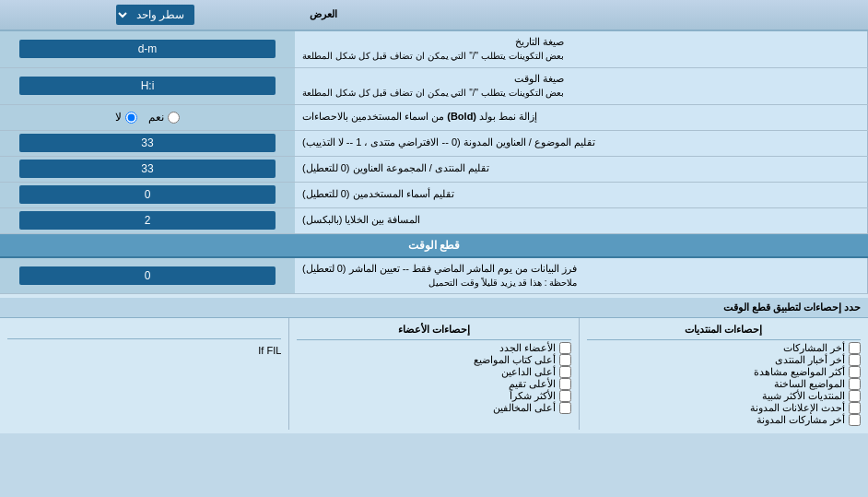 The width and height of the screenshot is (868, 497). What do you see at coordinates (434, 170) in the screenshot?
I see `trim-forum-row: تقليم المنتدى / المجموعة العناوين (0 للت…` at bounding box center [434, 170].